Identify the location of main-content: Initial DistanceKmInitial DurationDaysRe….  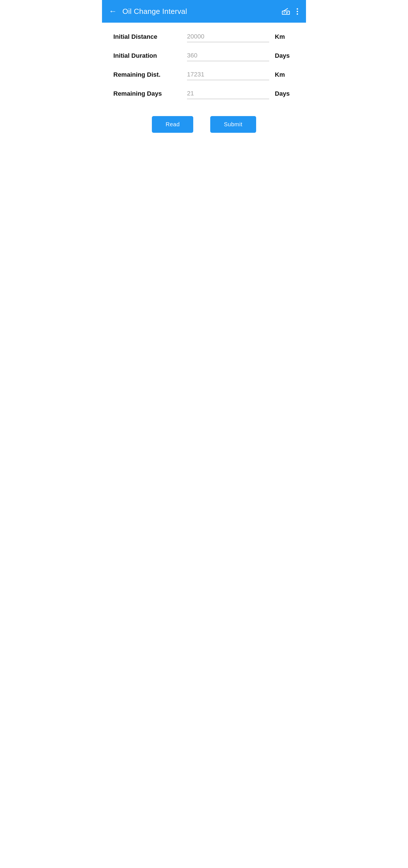
(204, 84).